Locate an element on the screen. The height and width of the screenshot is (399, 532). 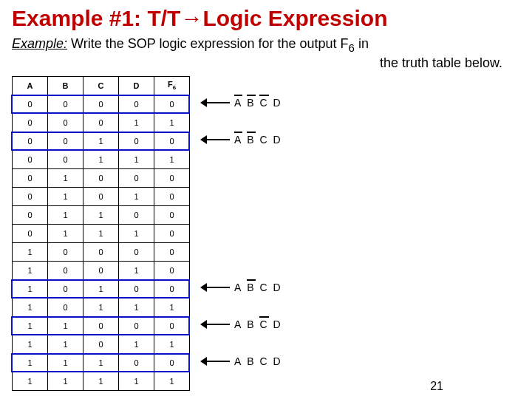
table-row: 10111 is located at coordinates (101, 307).